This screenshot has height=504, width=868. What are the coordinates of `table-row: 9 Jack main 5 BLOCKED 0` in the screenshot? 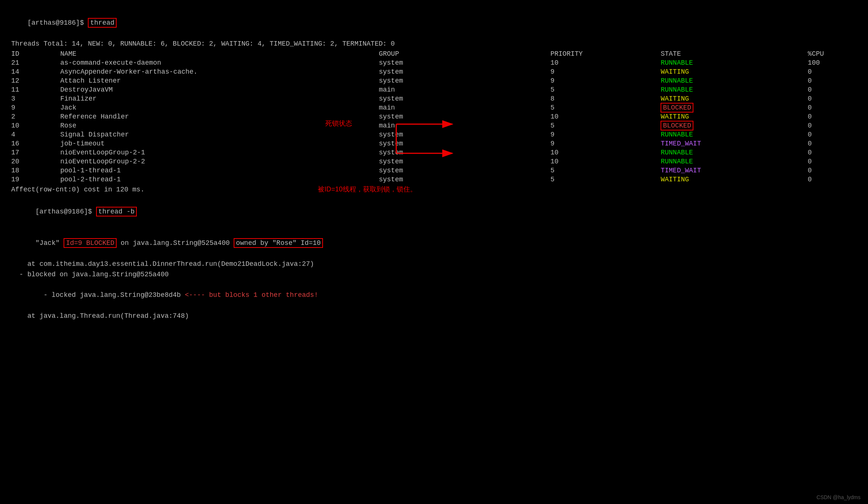 It's located at (434, 108).